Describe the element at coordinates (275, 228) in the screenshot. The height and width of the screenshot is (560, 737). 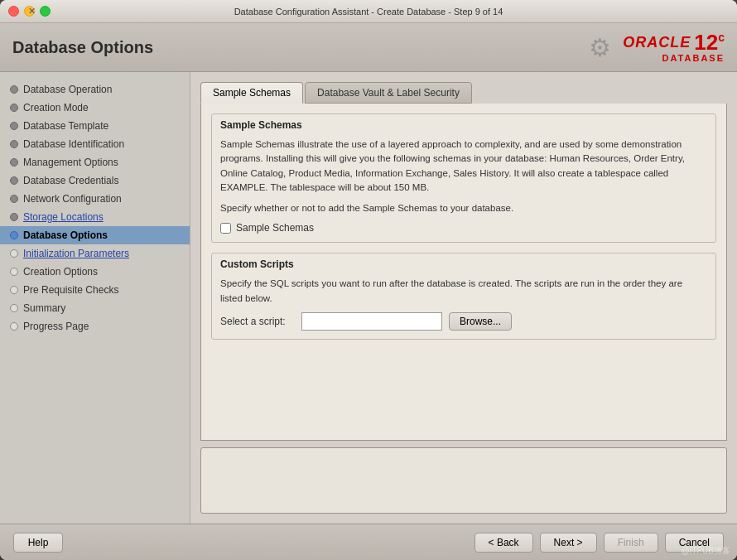
I see `sample-schemas-checkbox-label: Sample Schemas` at that location.